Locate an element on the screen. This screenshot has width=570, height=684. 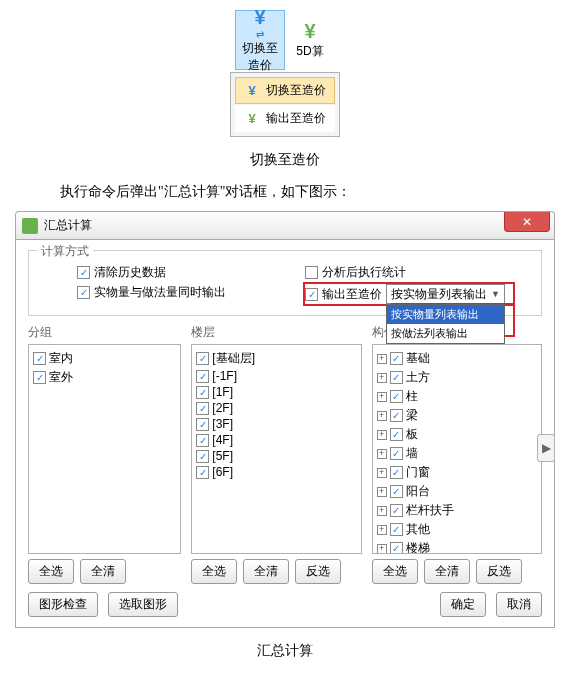
list-item: +柱 is located at coordinates (457, 396).